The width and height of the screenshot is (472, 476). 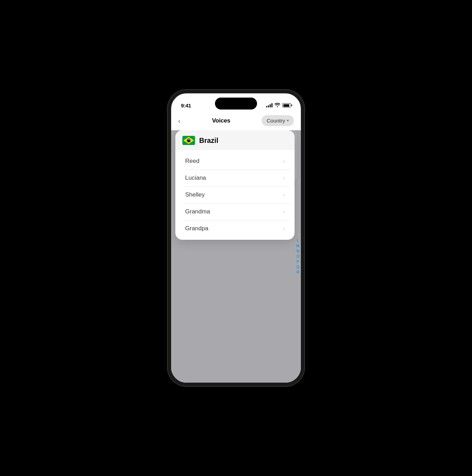 What do you see at coordinates (221, 121) in the screenshot?
I see `page-title: Voices` at bounding box center [221, 121].